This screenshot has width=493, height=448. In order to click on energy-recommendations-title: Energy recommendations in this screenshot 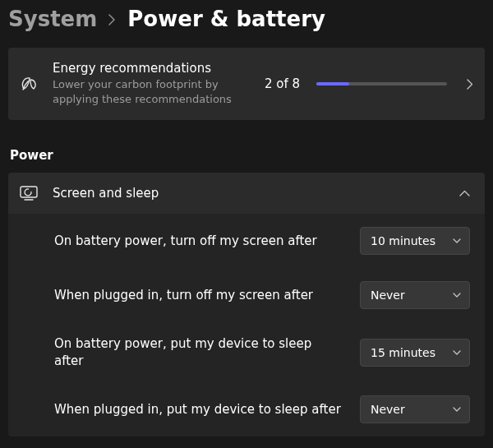, I will do `click(152, 68)`.